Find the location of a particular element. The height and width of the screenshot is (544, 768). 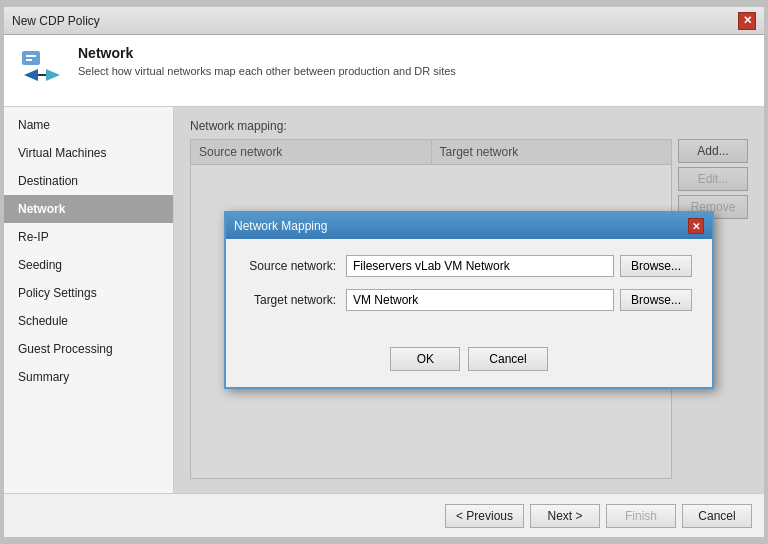

finish-button: Finish is located at coordinates (641, 516).